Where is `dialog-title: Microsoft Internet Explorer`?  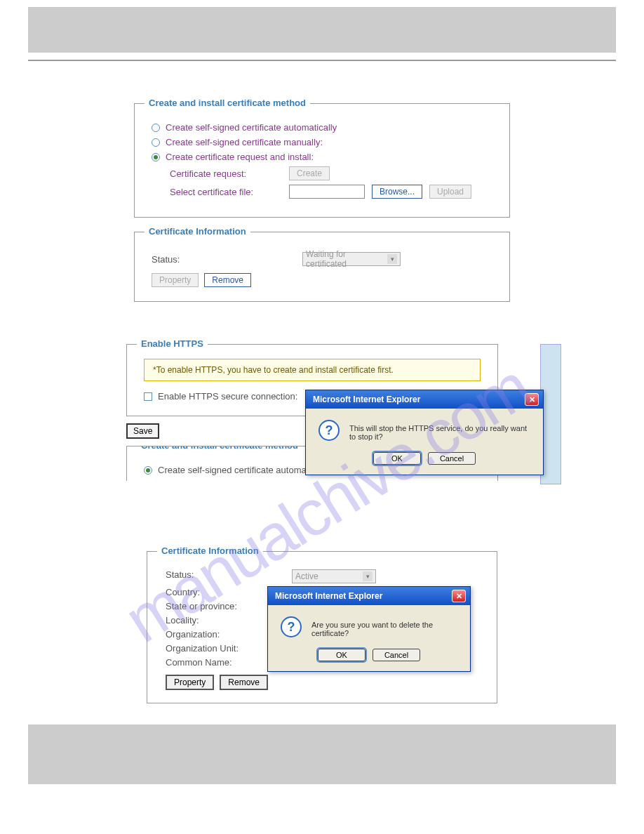 dialog-title: Microsoft Internet Explorer is located at coordinates (366, 399).